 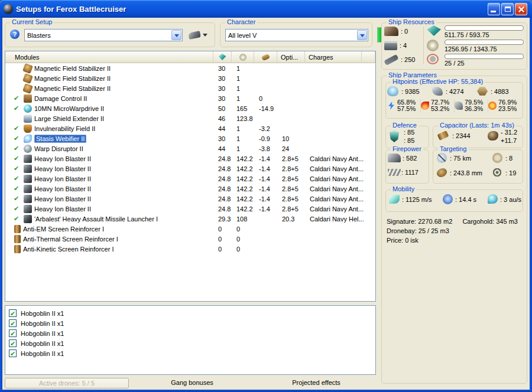 What do you see at coordinates (316, 383) in the screenshot?
I see `tab-projected-effects: Projected effects` at bounding box center [316, 383].